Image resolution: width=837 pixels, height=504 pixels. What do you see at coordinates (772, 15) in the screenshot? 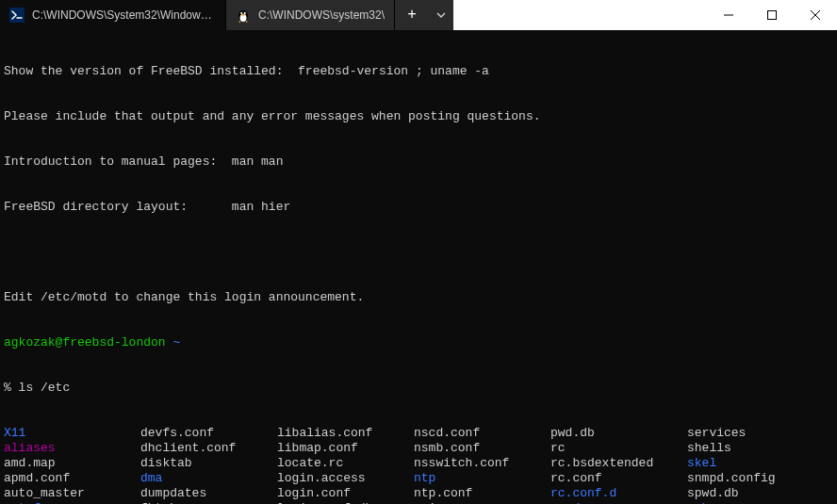
I see `window-controls` at bounding box center [772, 15].